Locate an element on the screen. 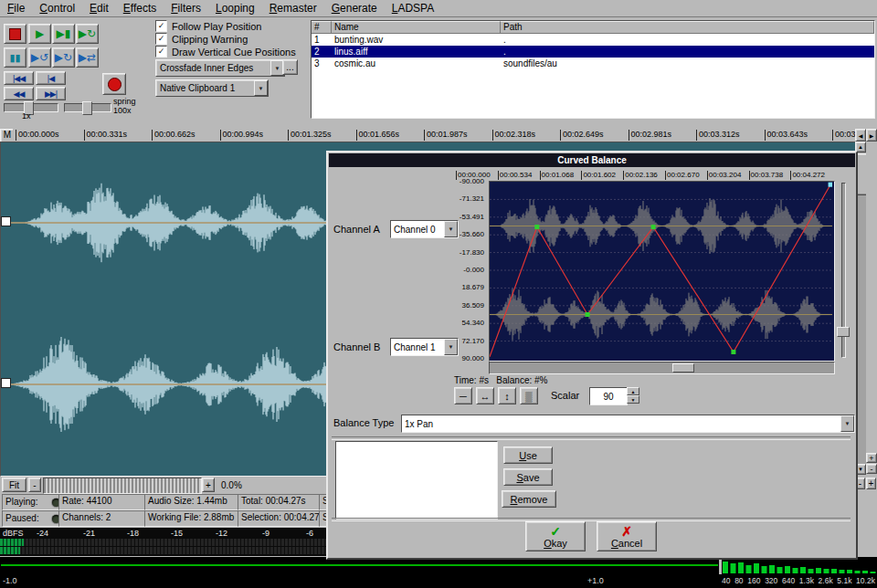  flip-horizontal-button: ↔ is located at coordinates (485, 396).